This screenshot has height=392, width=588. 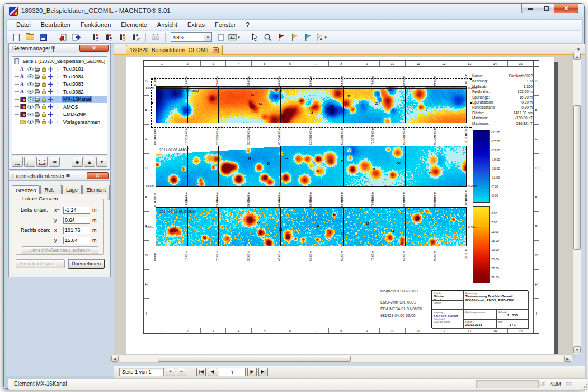 What do you see at coordinates (60, 62) in the screenshot?
I see `tree-root: Seite 1 (180320_Beispieldaten_GEOMIL)` at bounding box center [60, 62].